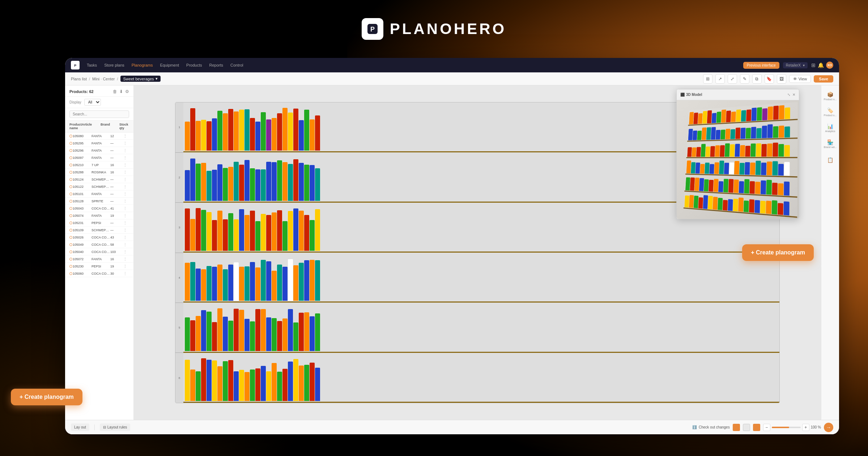 The image size is (868, 456). What do you see at coordinates (830, 96) in the screenshot?
I see `right-panel-product-node: 📦 Product n...` at bounding box center [830, 96].